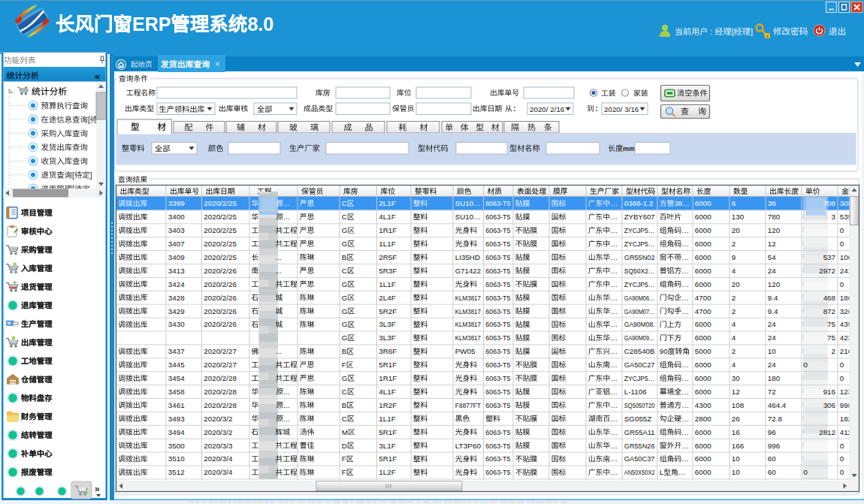 The width and height of the screenshot is (864, 504). What do you see at coordinates (344, 446) in the screenshot?
I see `svg-text: D` at bounding box center [344, 446].